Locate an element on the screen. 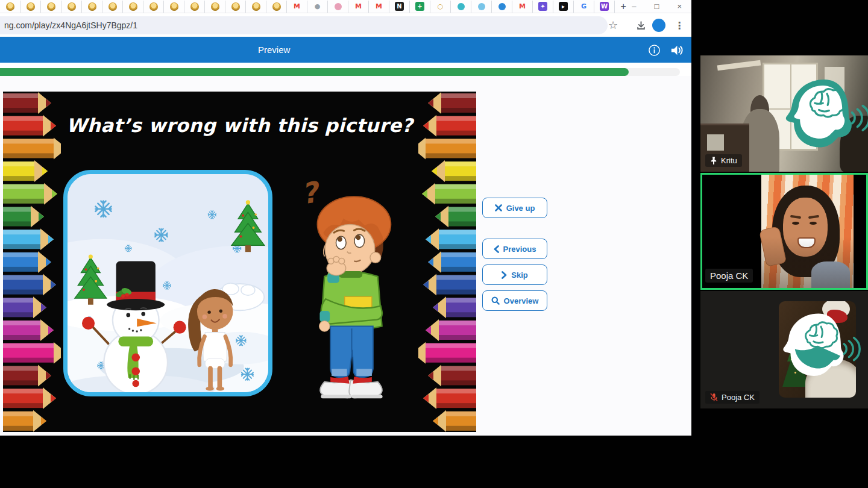 This screenshot has height=488, width=868. close-button: × is located at coordinates (679, 6).